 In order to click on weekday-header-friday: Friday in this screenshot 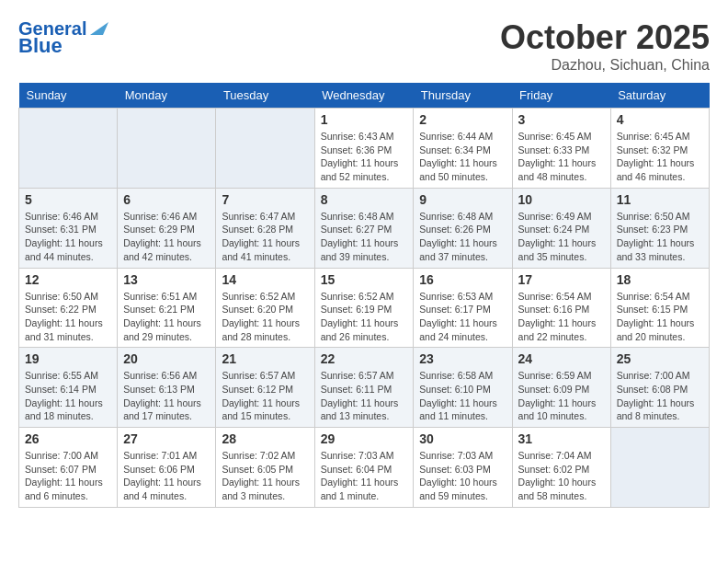, I will do `click(561, 96)`.